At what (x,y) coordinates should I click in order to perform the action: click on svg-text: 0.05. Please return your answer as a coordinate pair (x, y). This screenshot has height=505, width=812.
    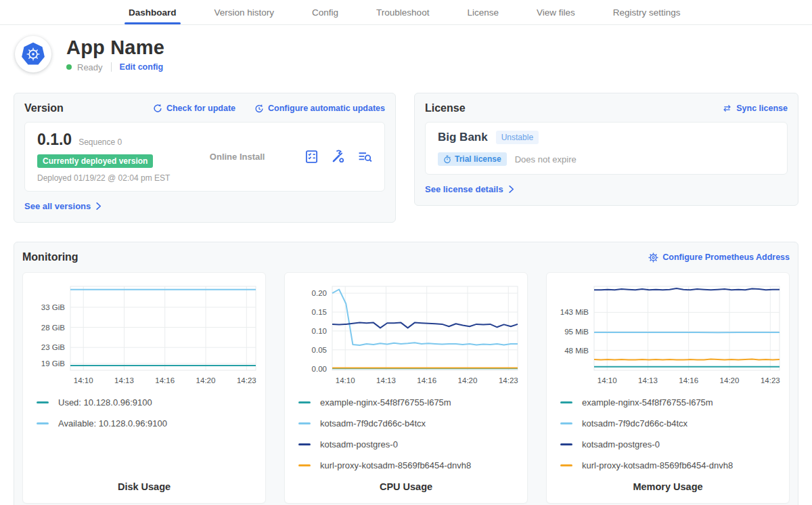
    Looking at the image, I should click on (319, 350).